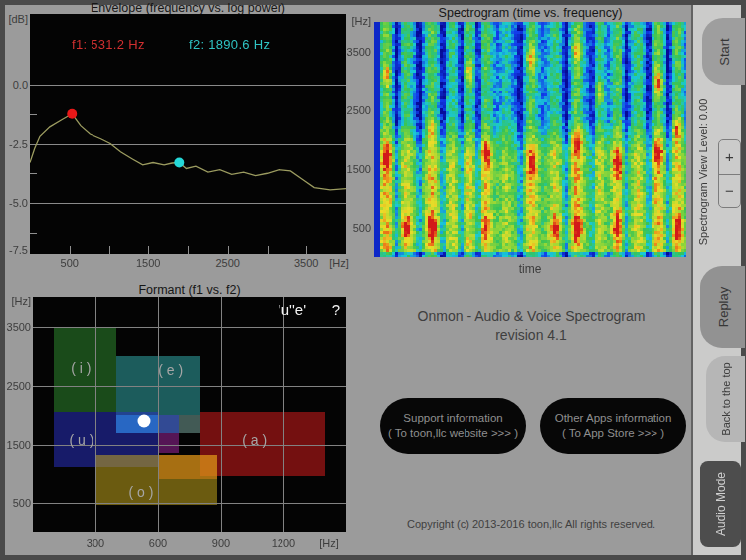  What do you see at coordinates (329, 543) in the screenshot?
I see `formant-x-unit: [Hz]` at bounding box center [329, 543].